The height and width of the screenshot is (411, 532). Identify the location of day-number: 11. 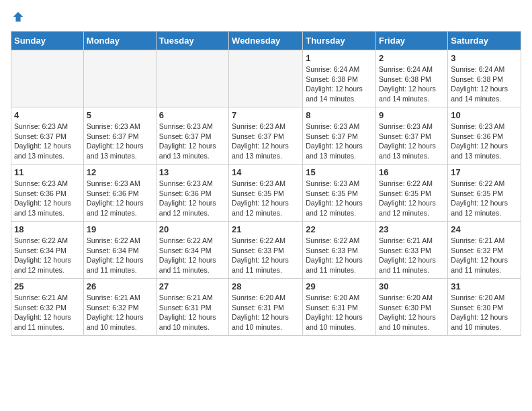
(47, 172).